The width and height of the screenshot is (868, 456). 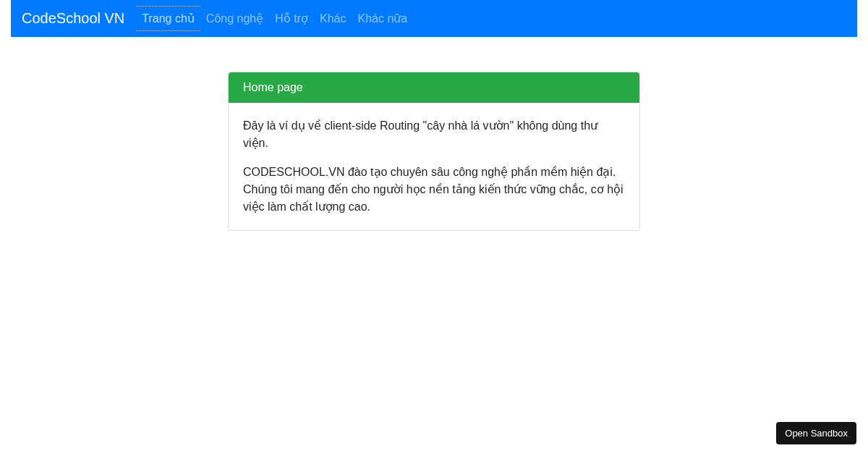 What do you see at coordinates (234, 19) in the screenshot?
I see `nav-link-technology: Công nghệ` at bounding box center [234, 19].